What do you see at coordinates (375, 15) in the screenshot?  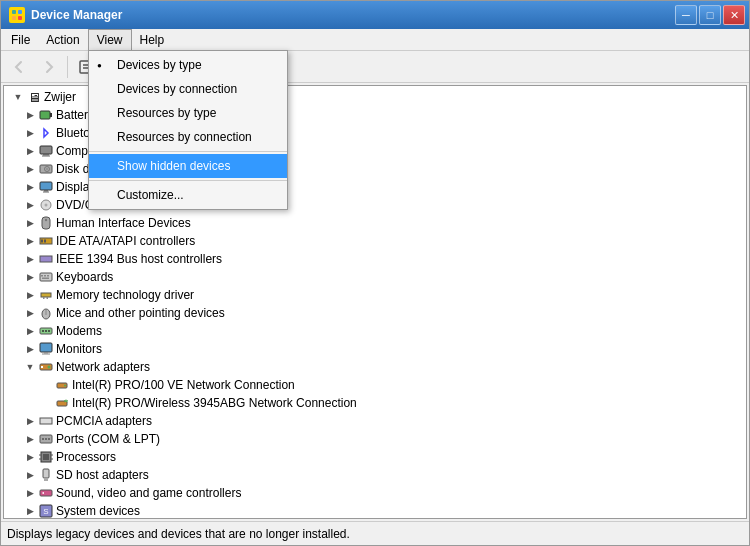 I see `title-bar: Device Manager ─ □ ✕` at bounding box center [375, 15].